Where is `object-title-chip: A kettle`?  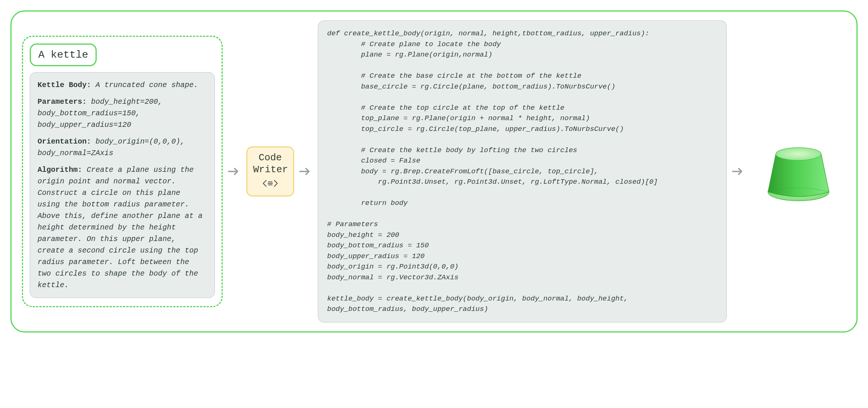 object-title-chip: A kettle is located at coordinates (63, 55).